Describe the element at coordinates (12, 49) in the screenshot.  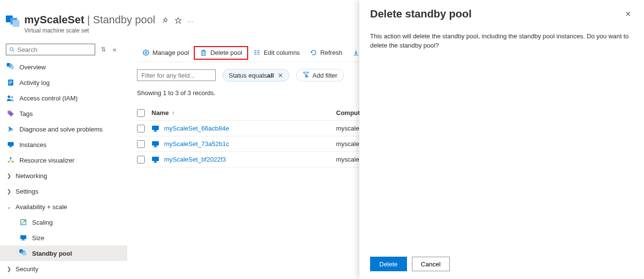
I see `search-icon` at that location.